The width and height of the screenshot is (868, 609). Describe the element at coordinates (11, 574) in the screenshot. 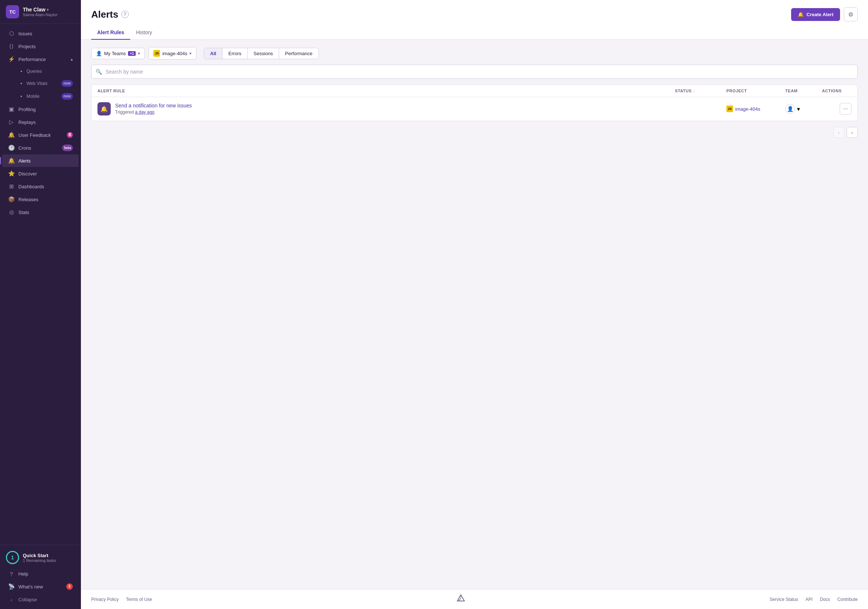

I see `help-icon: ?` at that location.